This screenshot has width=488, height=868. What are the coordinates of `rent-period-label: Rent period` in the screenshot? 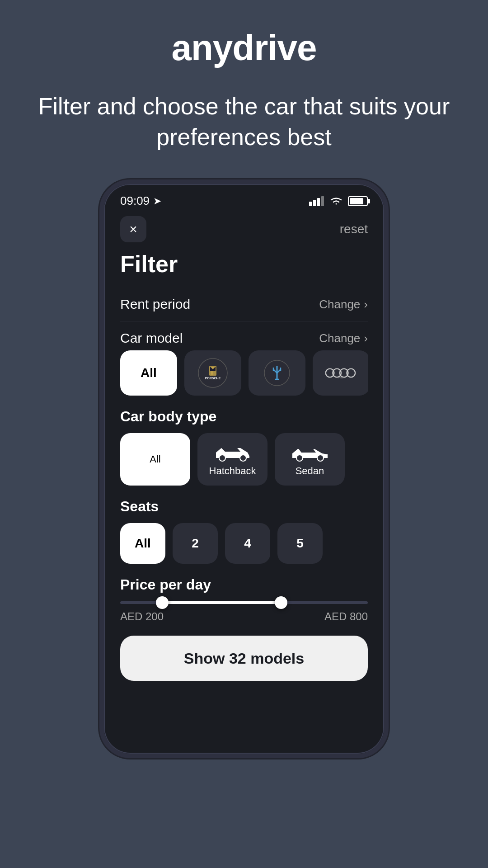 It's located at (155, 304).